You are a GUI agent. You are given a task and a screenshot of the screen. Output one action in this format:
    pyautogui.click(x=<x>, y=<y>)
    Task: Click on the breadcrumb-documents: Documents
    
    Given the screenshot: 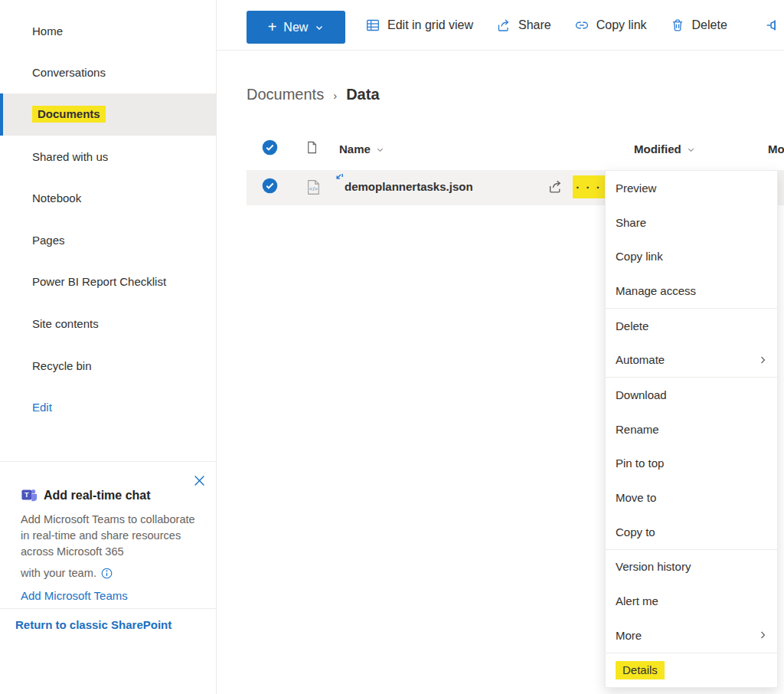 What is the action you would take?
    pyautogui.click(x=285, y=95)
    